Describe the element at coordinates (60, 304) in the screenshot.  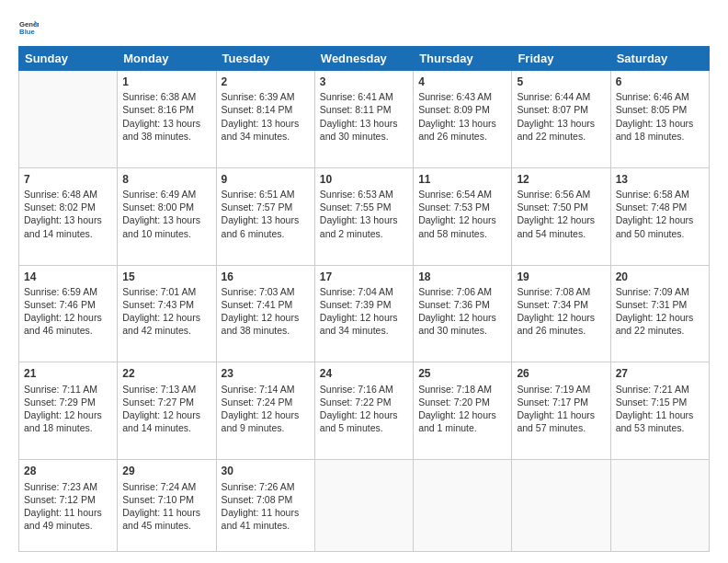
I see `sunset: Sunset: 7:46 PM` at that location.